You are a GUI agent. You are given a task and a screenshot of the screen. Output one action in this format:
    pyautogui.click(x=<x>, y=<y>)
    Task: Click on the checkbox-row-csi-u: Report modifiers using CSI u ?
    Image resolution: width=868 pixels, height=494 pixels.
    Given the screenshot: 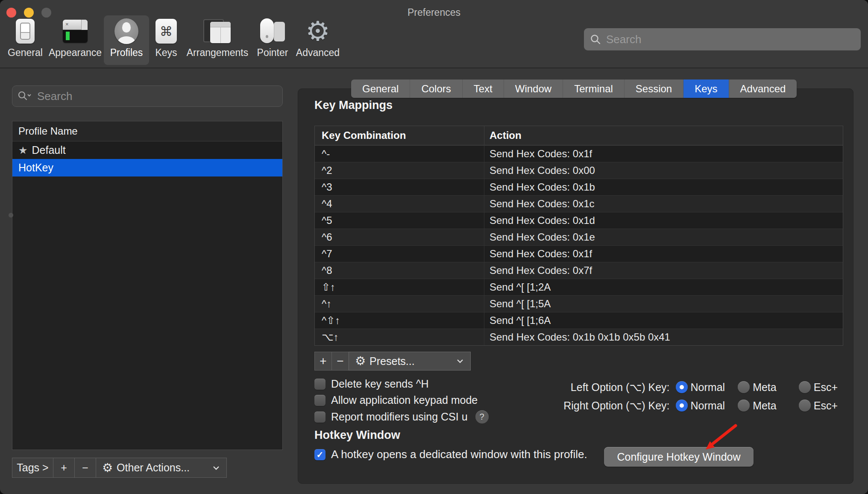 What is the action you would take?
    pyautogui.click(x=402, y=417)
    